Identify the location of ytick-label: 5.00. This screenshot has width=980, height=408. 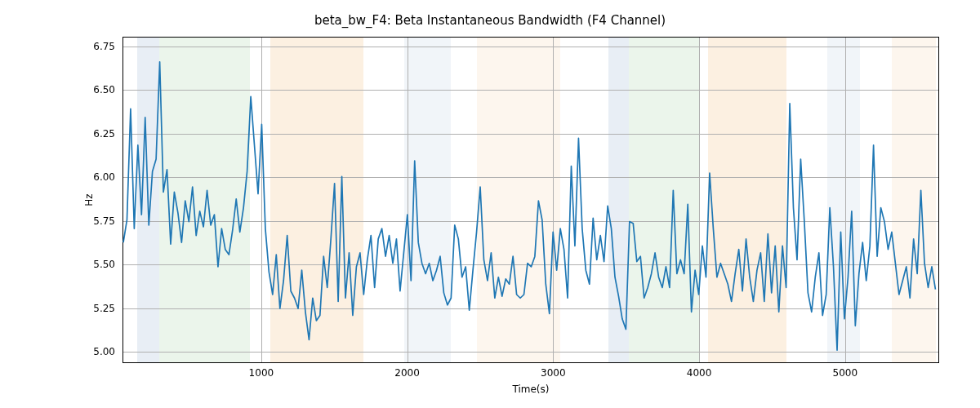
(99, 352).